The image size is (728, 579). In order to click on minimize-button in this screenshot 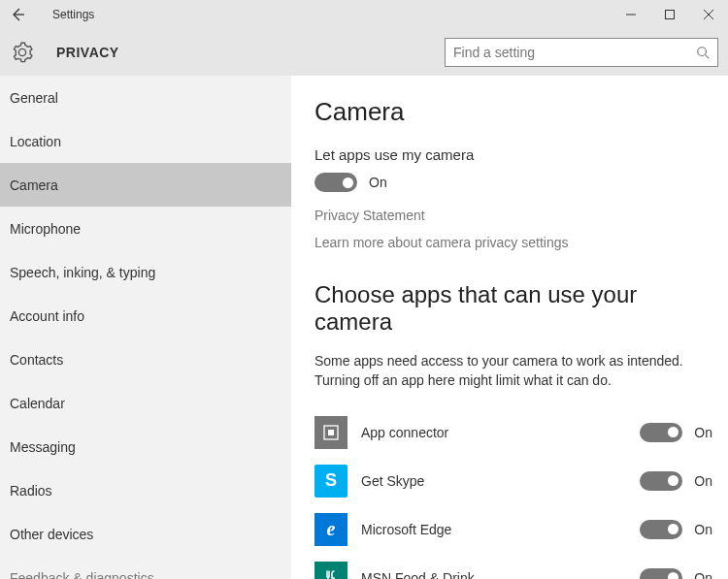, I will do `click(631, 15)`.